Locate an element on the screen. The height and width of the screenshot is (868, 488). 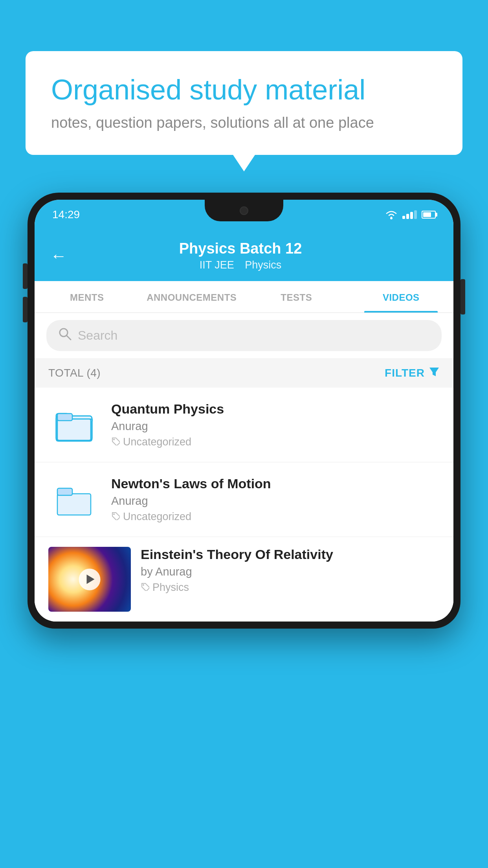
batch-category: IIT JEE is located at coordinates (217, 265).